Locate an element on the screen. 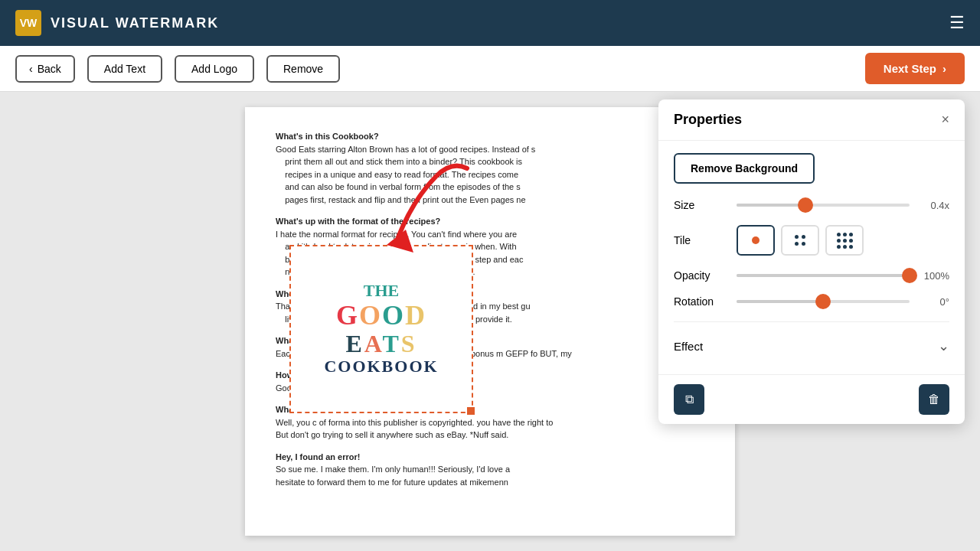 This screenshot has height=551, width=980. toolbar: ‹ Back Add Text Add Logo Remove Next Ste… is located at coordinates (490, 69).